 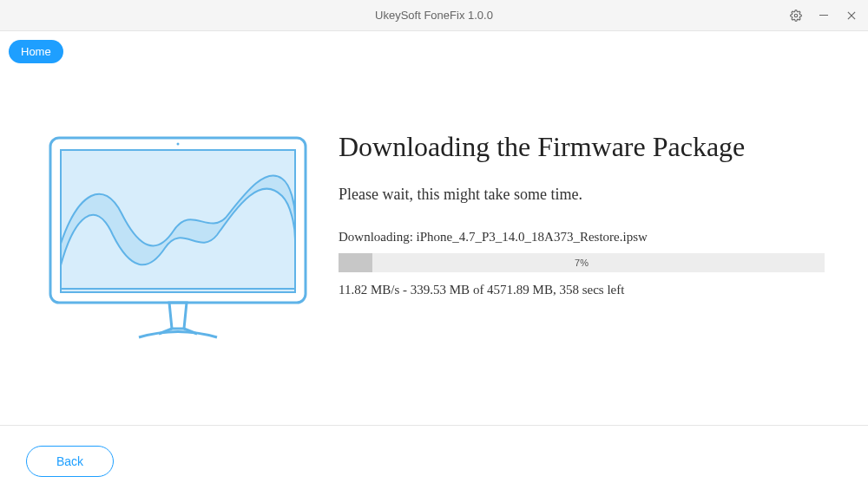 I want to click on home-tab: Home, so click(x=36, y=52).